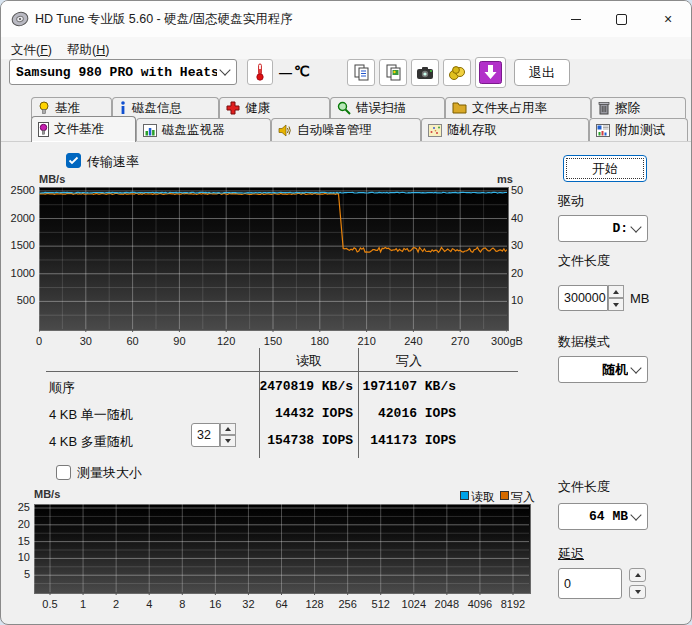  I want to click on menu-file: 文件(F), so click(32, 50).